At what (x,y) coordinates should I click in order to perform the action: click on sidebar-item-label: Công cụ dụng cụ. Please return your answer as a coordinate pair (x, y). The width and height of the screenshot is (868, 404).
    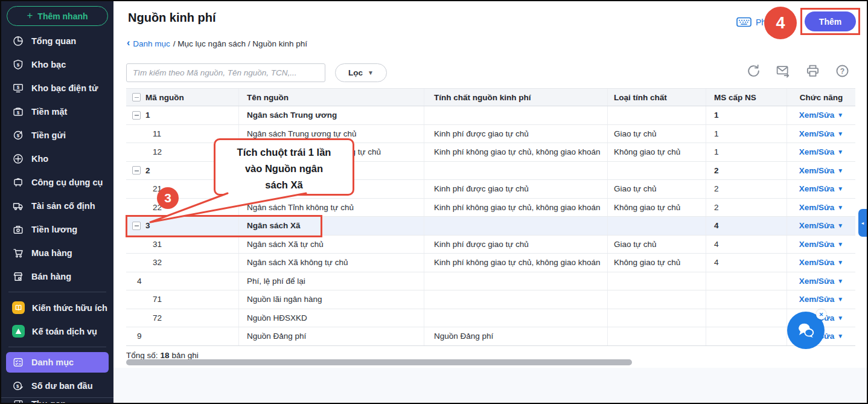
    Looking at the image, I should click on (67, 182).